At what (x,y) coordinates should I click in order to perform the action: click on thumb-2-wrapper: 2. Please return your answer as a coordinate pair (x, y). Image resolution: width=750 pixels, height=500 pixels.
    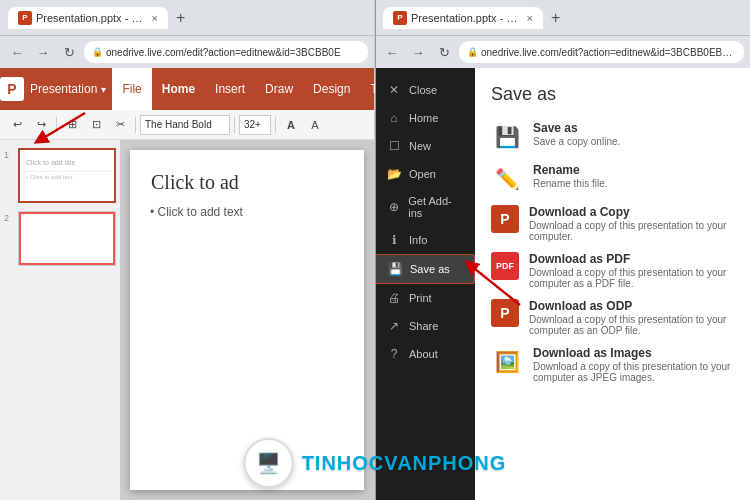
    Looking at the image, I should click on (60, 238).